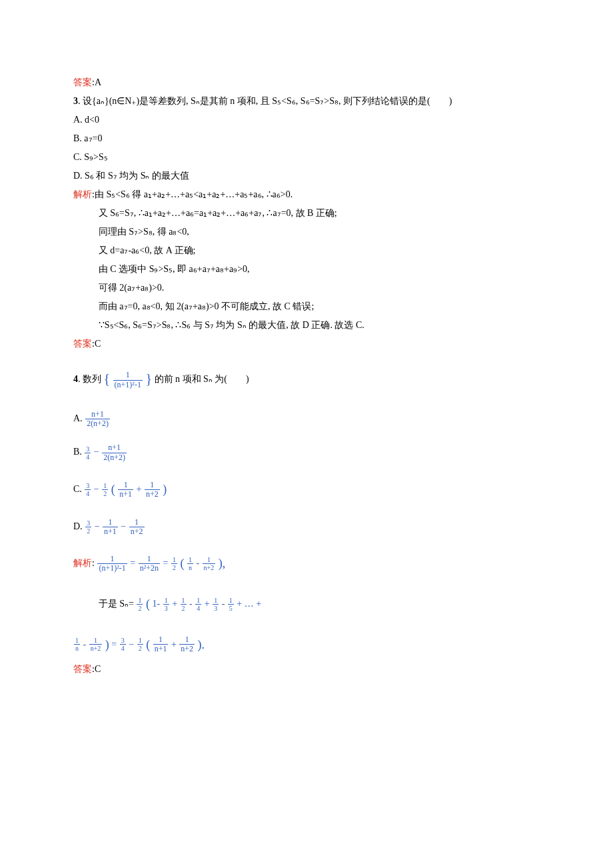 This screenshot has height=868, width=613. What do you see at coordinates (83, 344) in the screenshot?
I see `q3-ans-label: 答案` at bounding box center [83, 344].